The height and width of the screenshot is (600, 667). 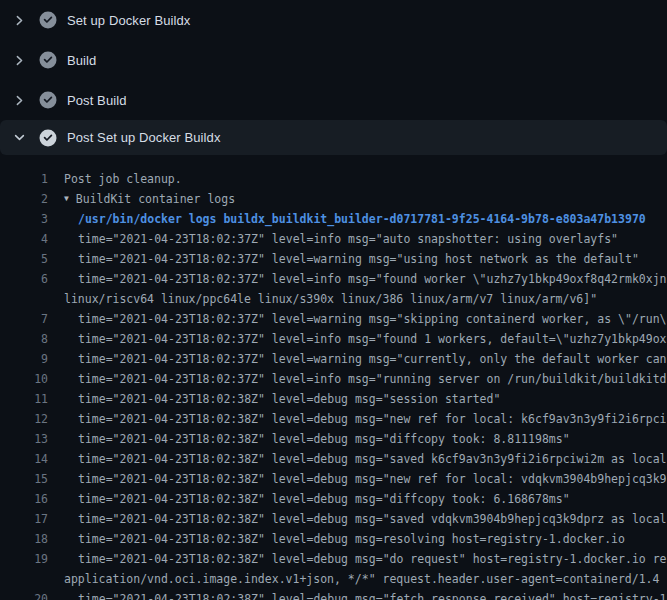 I want to click on log-line-text: linux/riscv64 linux/ppc64le linux/s390x …, so click(x=330, y=299).